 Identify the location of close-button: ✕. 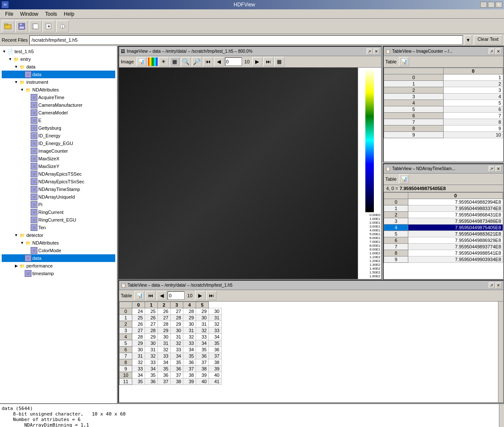
(499, 5).